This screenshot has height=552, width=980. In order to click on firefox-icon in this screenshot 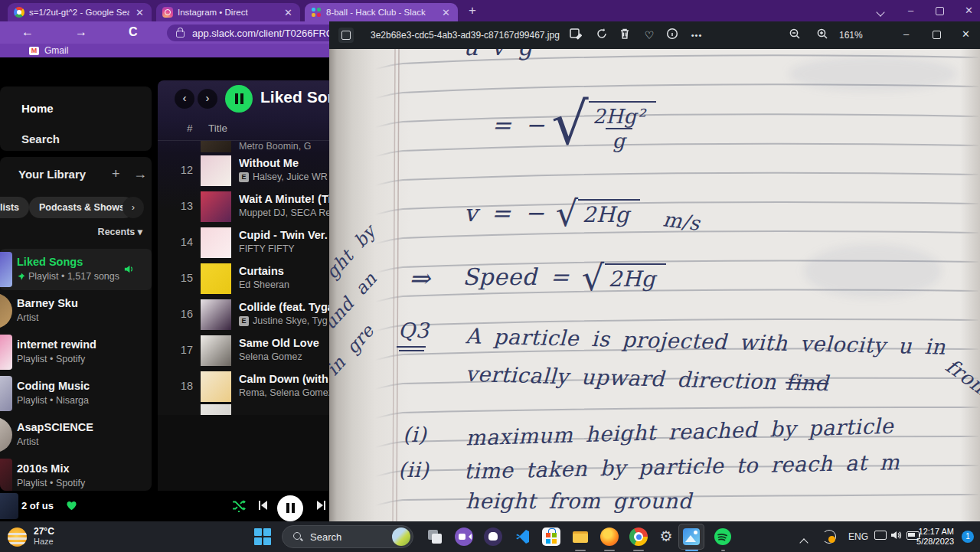, I will do `click(609, 537)`.